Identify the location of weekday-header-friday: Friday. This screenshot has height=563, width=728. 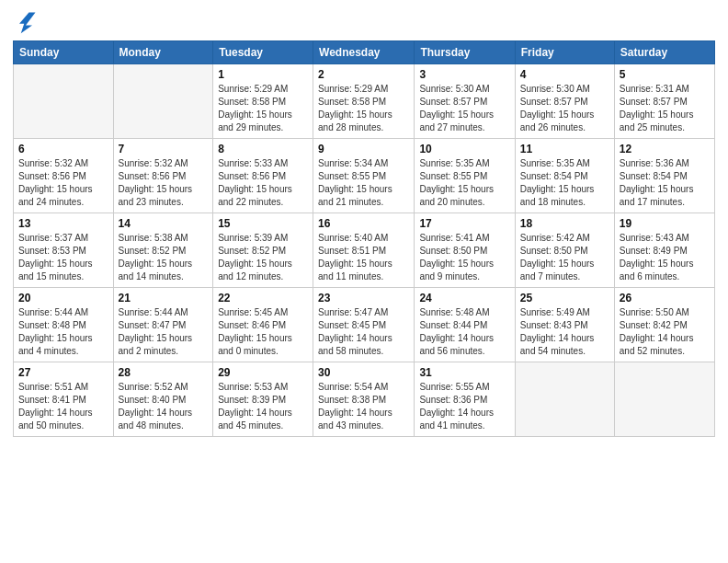
(564, 53).